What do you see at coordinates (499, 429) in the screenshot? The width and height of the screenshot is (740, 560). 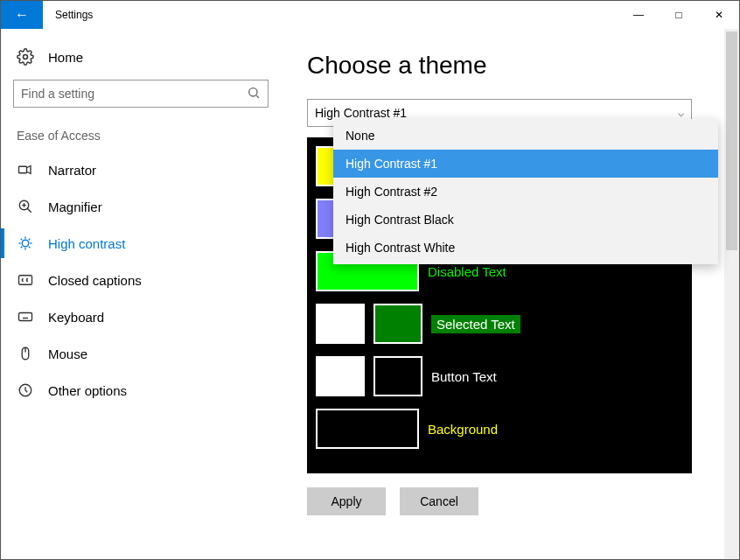 I see `preview-row: Background` at bounding box center [499, 429].